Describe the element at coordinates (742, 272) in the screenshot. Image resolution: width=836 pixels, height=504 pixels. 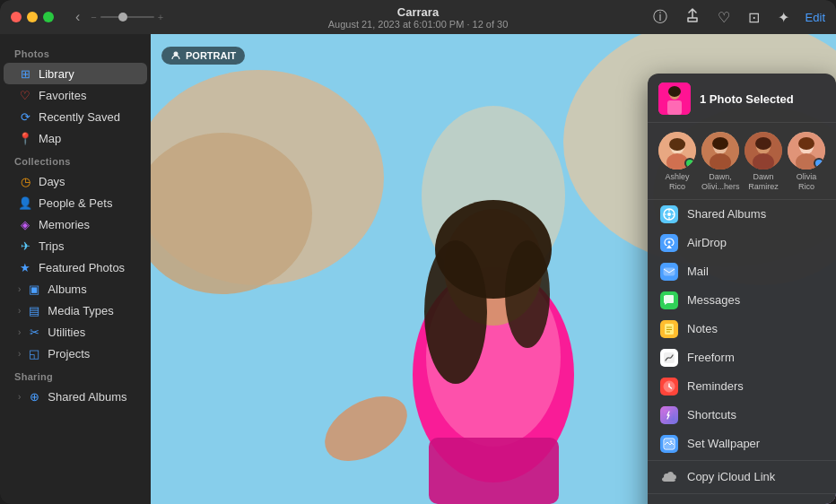
I see `share-menu-mail: Mail` at that location.